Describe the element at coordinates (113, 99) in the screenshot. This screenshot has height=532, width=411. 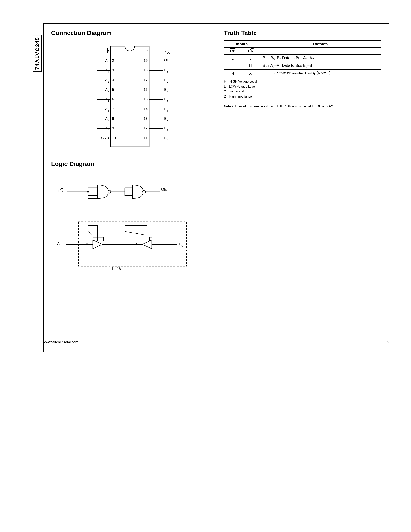
I see `svg-text: 6` at that location.